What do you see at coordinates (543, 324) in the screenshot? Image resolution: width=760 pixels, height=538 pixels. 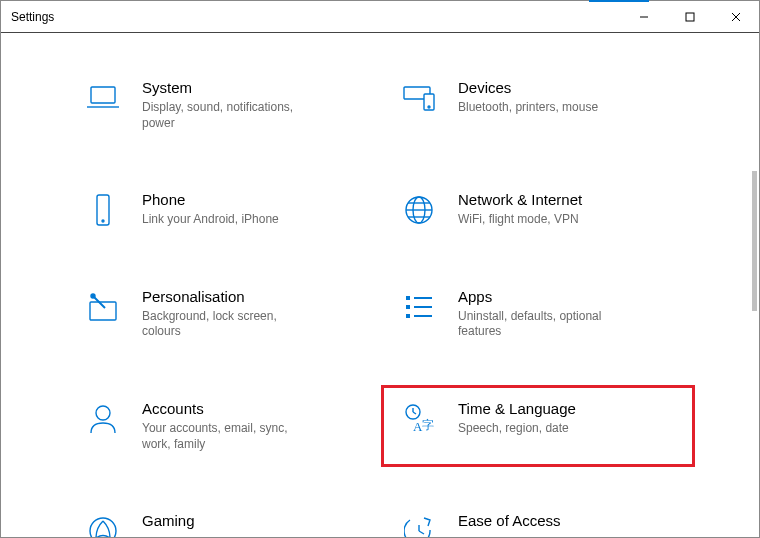 I see `tile-subtitle: Uninstall, defaults, optional features` at bounding box center [543, 324].